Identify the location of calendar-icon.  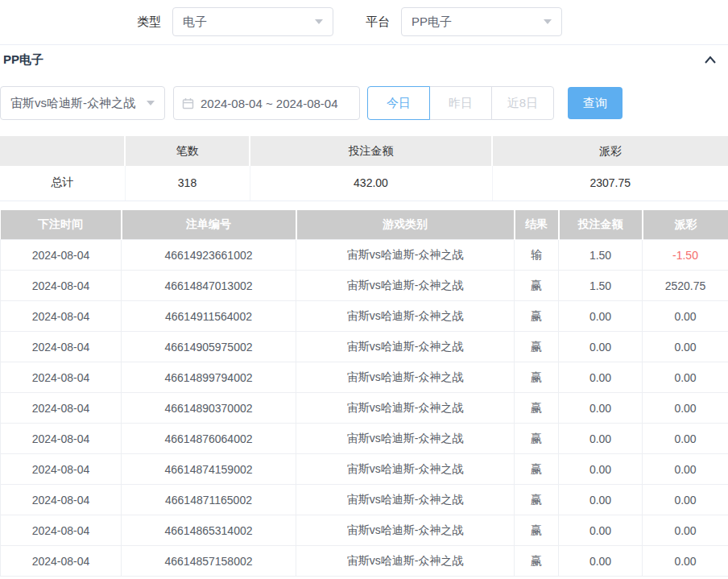
(188, 103).